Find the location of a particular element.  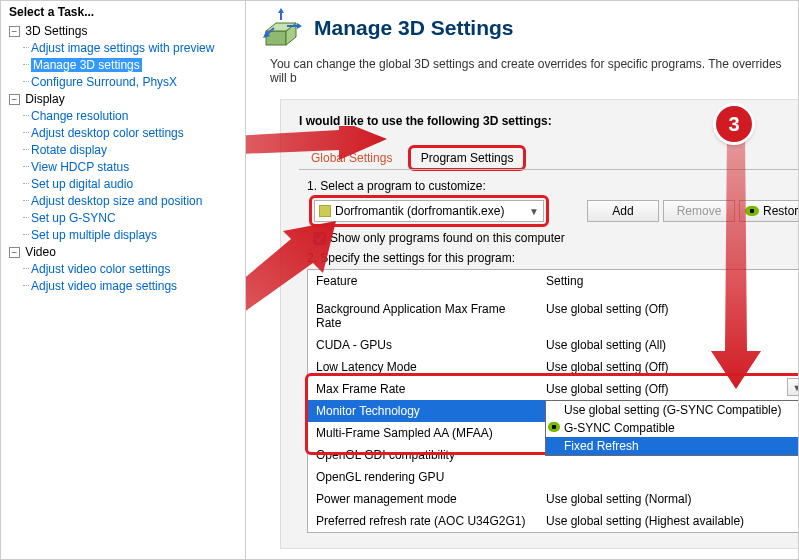

tree-item: Set up digital audio is located at coordinates (82, 184).